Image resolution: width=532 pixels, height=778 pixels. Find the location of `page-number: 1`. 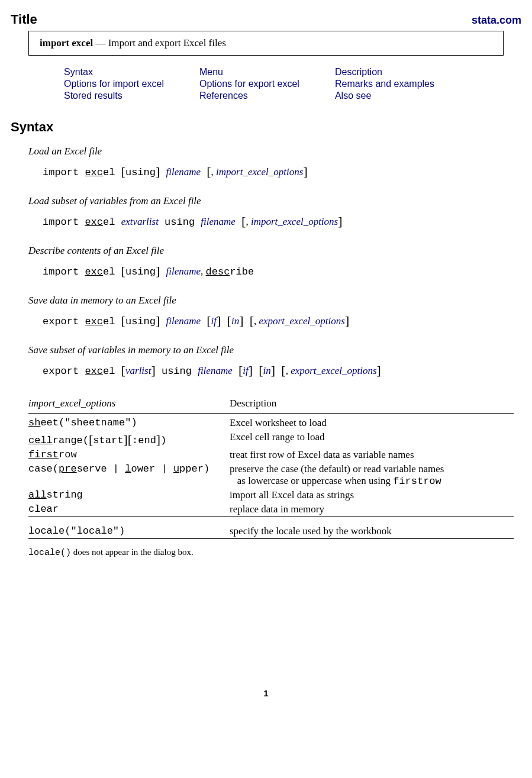

page-number: 1 is located at coordinates (266, 693).